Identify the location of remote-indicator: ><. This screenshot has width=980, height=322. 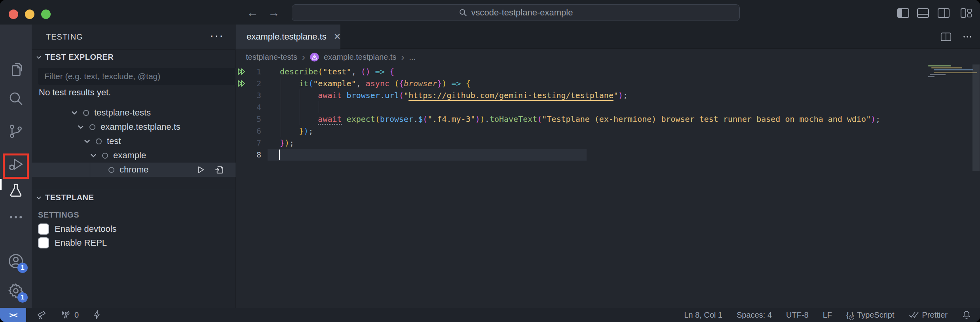
(13, 315).